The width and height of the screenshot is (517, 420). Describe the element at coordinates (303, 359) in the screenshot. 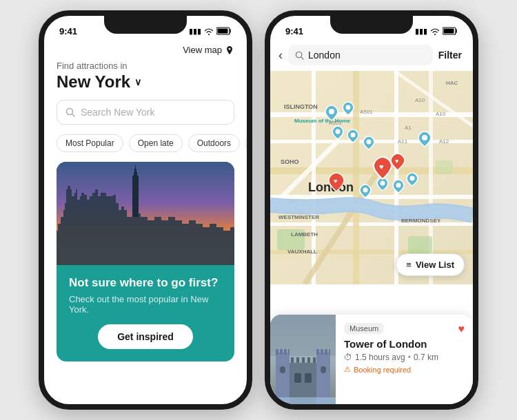

I see `tower-of-london-image` at that location.